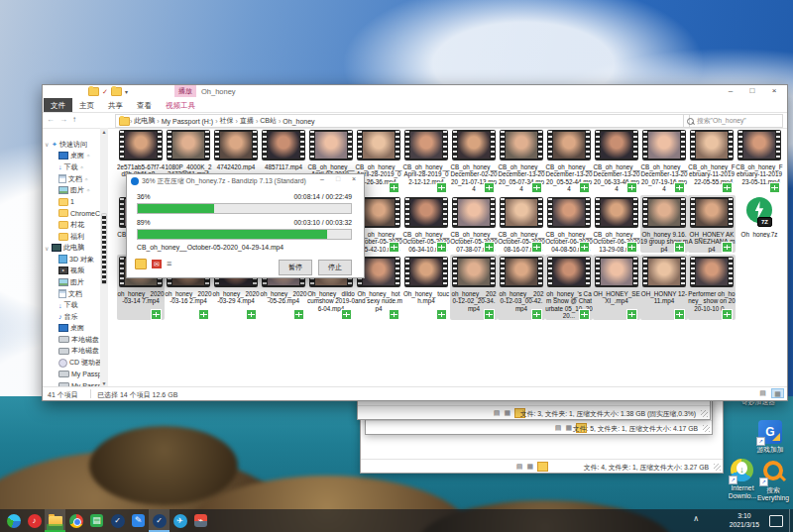 The width and height of the screenshot is (793, 532). What do you see at coordinates (712, 287) in the screenshot?
I see `file-item-video: Performer oh_honey_ show on 2020-10-10 0…` at bounding box center [712, 287].